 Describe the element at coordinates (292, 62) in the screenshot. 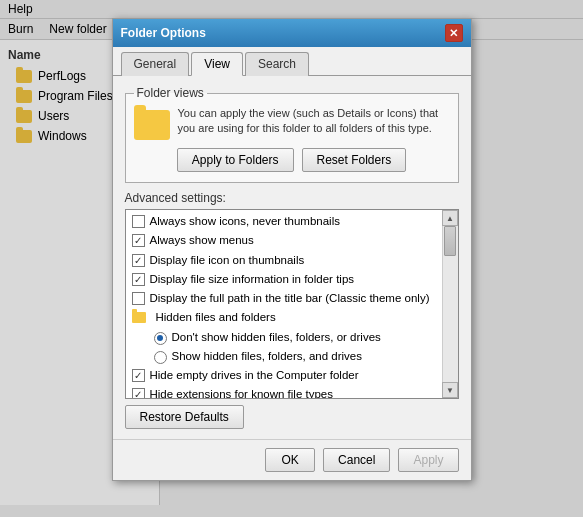

I see `tab-bar: General View Search` at that location.